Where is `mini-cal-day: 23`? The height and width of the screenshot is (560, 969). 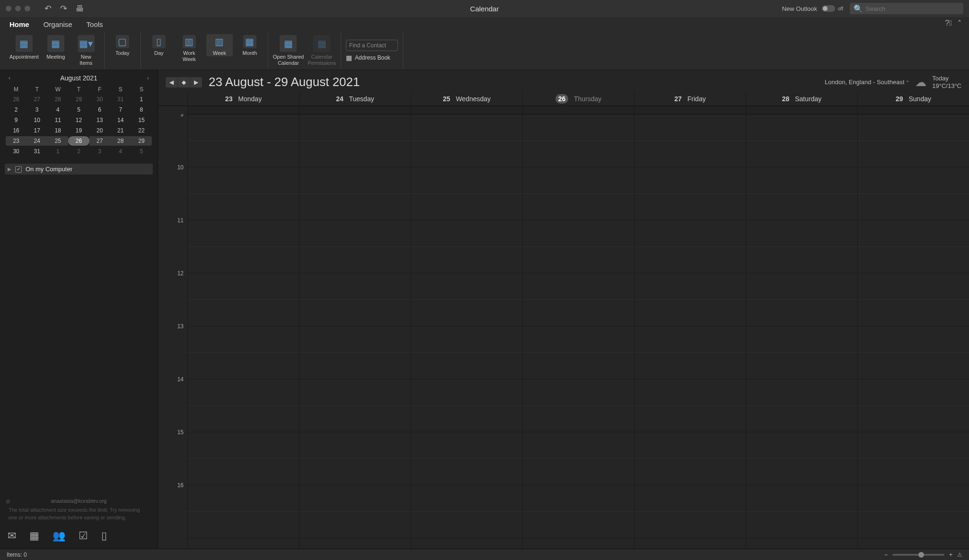 mini-cal-day: 23 is located at coordinates (16, 141).